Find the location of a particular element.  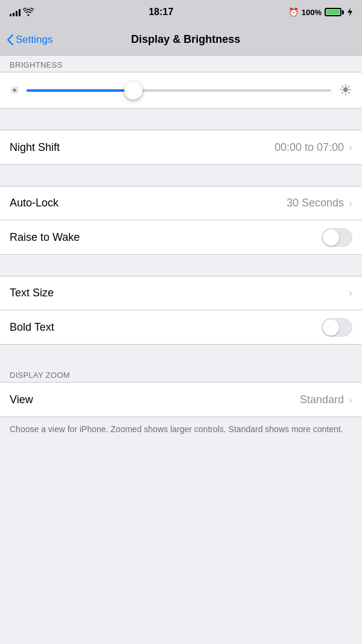

back-label: Settings is located at coordinates (34, 40).